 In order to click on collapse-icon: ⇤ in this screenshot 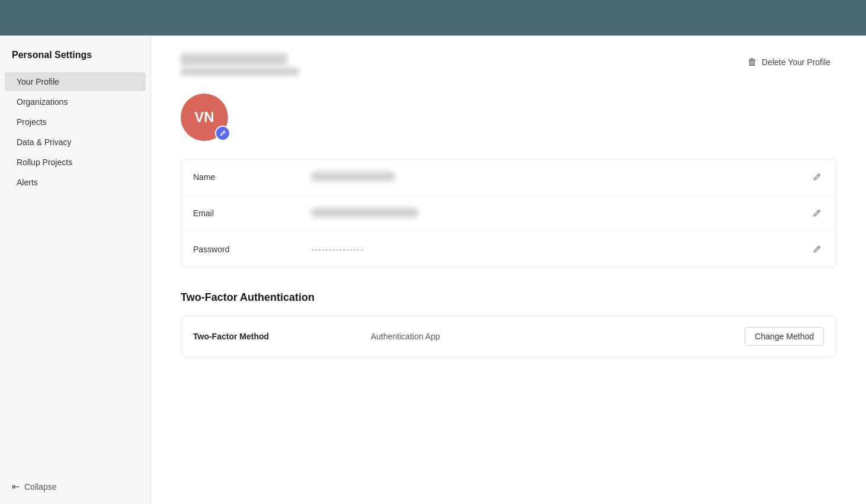, I will do `click(15, 487)`.